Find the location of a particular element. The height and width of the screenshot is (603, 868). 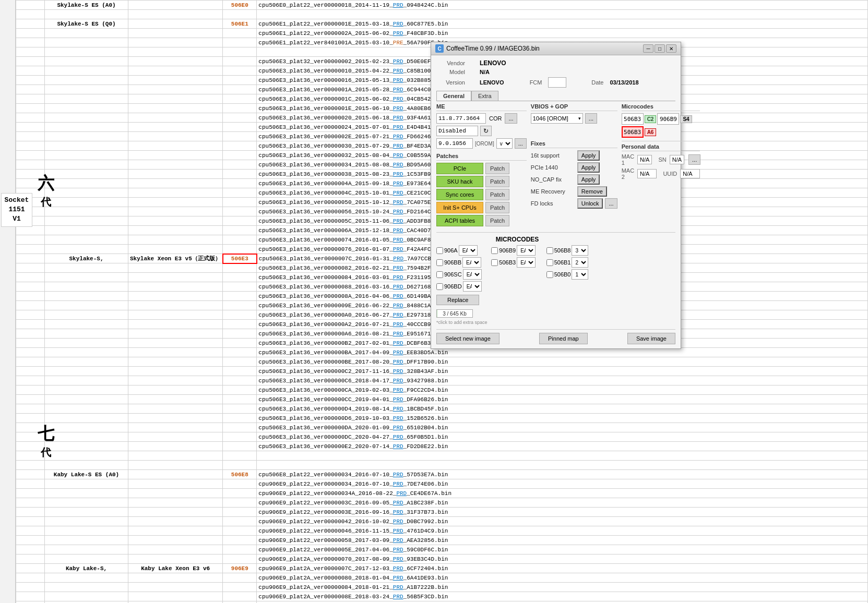

mc-check-506B1-input is located at coordinates (550, 263).